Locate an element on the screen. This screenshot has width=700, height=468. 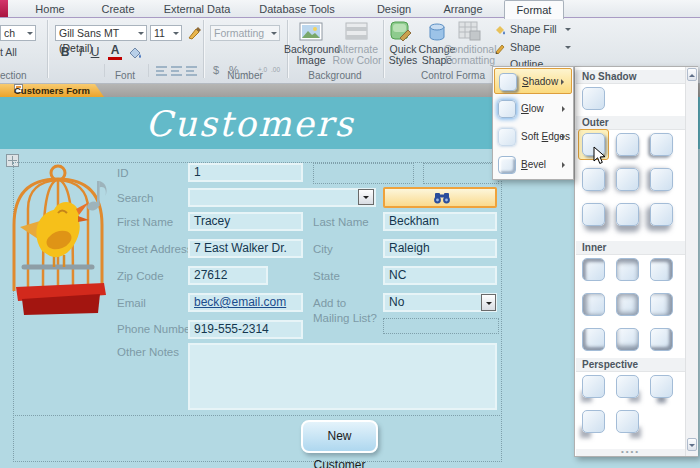
object-selector-combo: ch is located at coordinates (18, 33).